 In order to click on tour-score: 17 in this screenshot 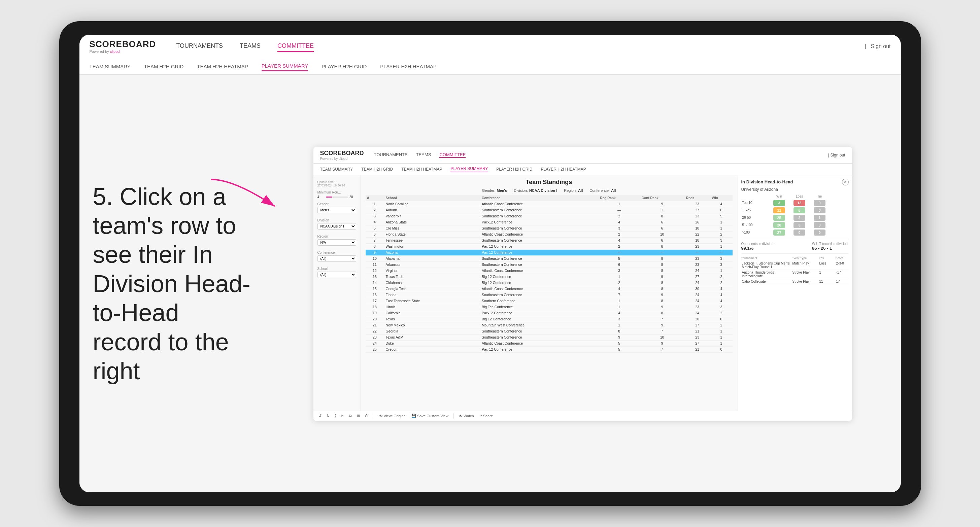, I will do `click(844, 281)`.